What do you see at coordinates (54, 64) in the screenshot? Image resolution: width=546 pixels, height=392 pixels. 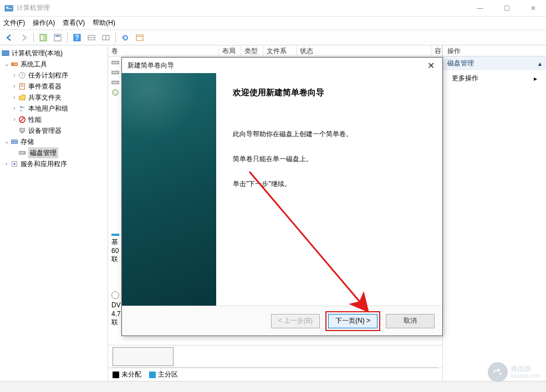 I see `tree-system-tools: ⌄系统工具` at bounding box center [54, 64].